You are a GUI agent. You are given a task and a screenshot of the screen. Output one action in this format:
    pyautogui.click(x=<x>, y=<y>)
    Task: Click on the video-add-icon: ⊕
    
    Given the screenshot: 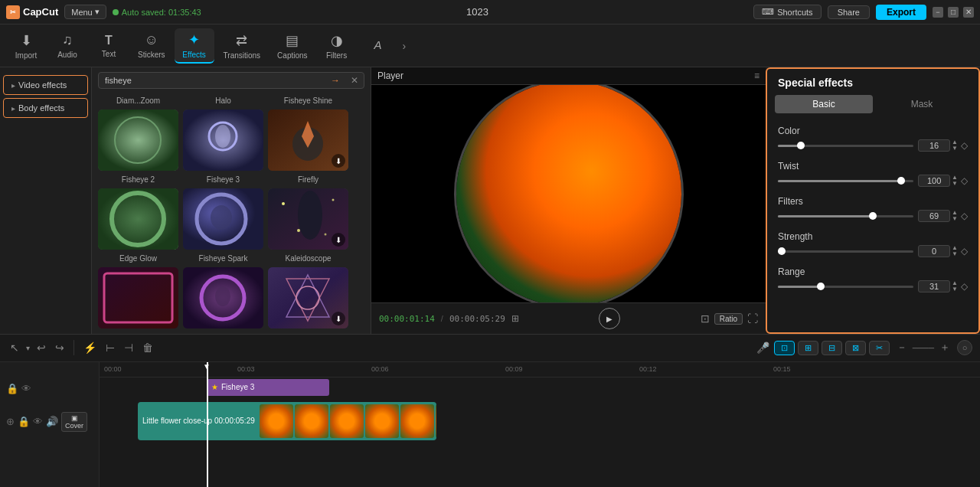 What is the action you would take?
    pyautogui.click(x=11, y=421)
    